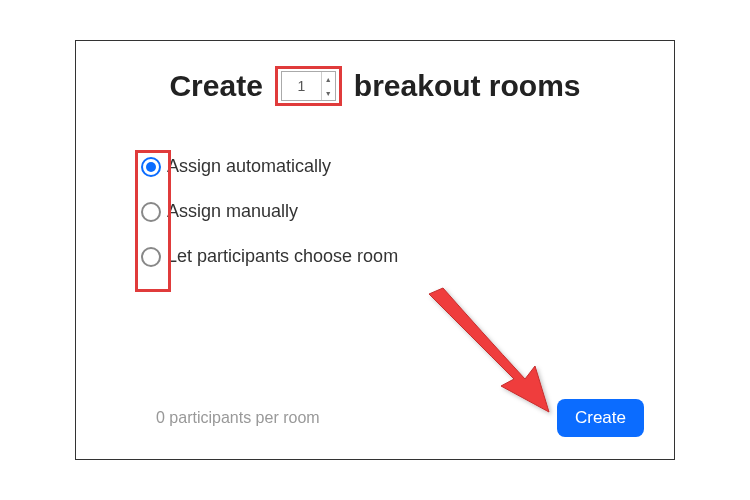  Describe the element at coordinates (328, 93) in the screenshot. I see `stepper-down-icon: ▼` at that location.